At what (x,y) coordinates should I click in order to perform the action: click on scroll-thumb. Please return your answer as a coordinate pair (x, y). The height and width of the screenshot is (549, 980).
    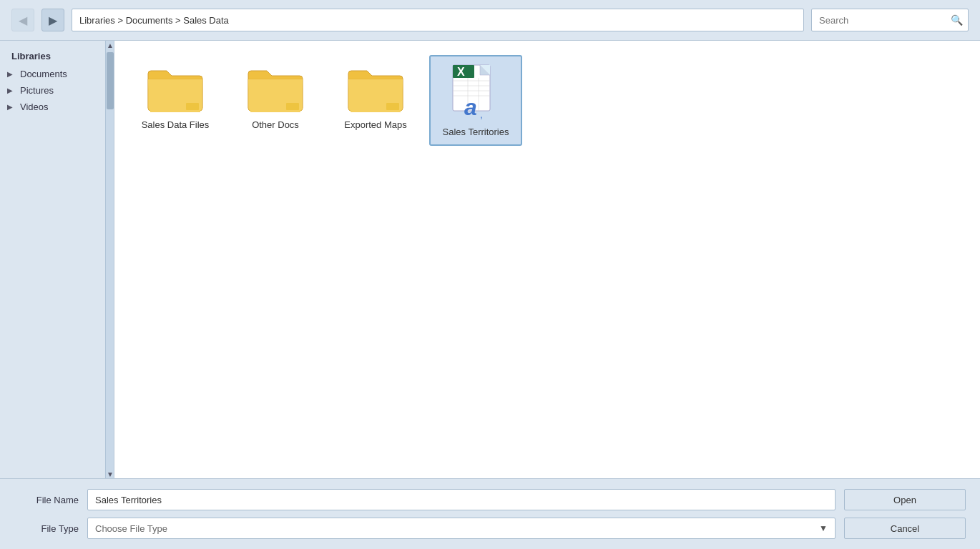
    Looking at the image, I should click on (110, 81).